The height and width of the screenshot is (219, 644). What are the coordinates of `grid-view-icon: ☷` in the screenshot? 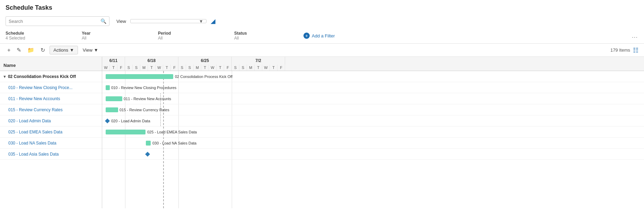 It's located at (636, 50).